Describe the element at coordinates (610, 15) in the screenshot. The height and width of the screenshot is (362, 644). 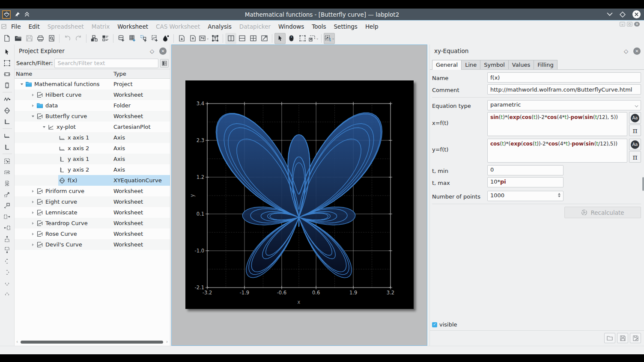
I see `minimize-icon` at that location.